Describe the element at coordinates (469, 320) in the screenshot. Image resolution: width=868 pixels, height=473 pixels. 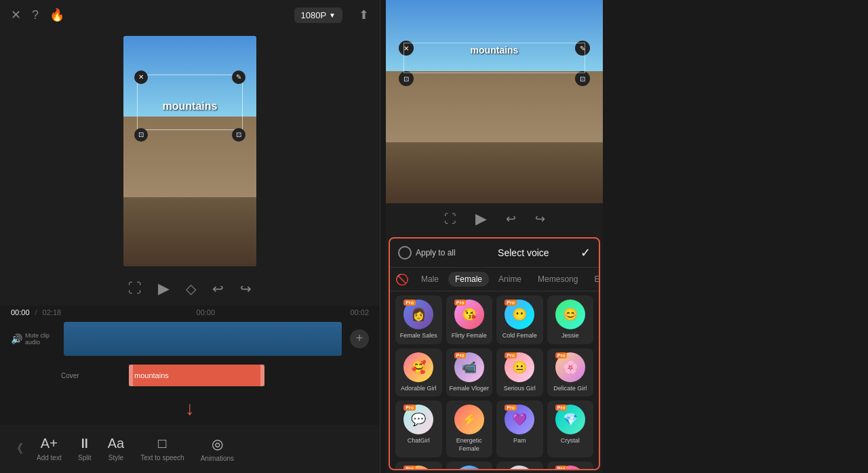
I see `voice-card-flirty-female: 😘ProFlirty Female` at that location.